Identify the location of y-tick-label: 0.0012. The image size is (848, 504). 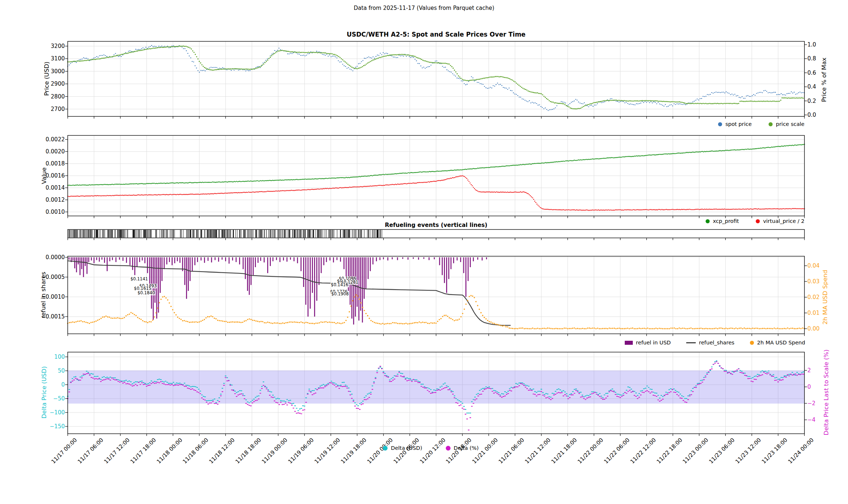
(32, 200).